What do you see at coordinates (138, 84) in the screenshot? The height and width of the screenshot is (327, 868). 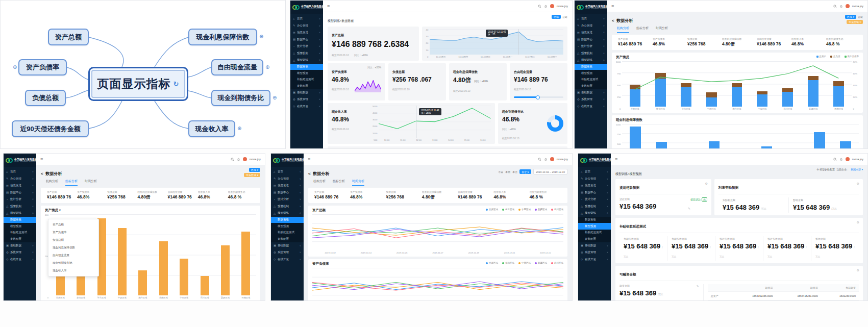 I see `mindmap-center-node: 页面显示指标 ↻` at bounding box center [138, 84].